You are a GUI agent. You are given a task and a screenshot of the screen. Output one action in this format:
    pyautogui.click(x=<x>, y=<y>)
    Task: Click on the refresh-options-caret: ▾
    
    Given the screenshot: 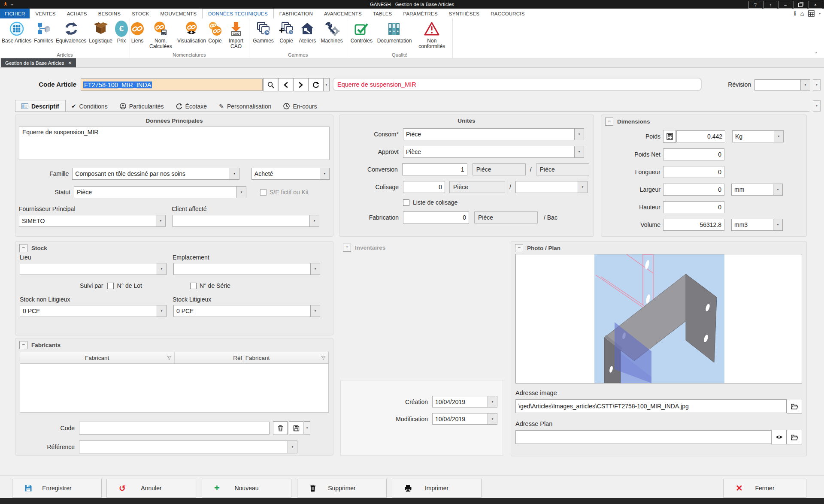 What is the action you would take?
    pyautogui.click(x=326, y=85)
    